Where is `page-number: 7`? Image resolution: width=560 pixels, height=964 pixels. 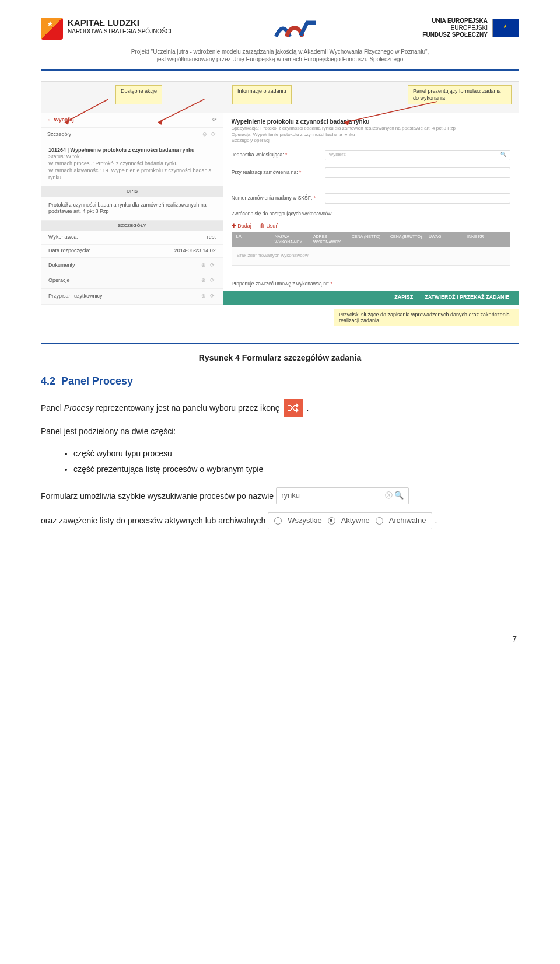
page-number: 7 is located at coordinates (280, 639).